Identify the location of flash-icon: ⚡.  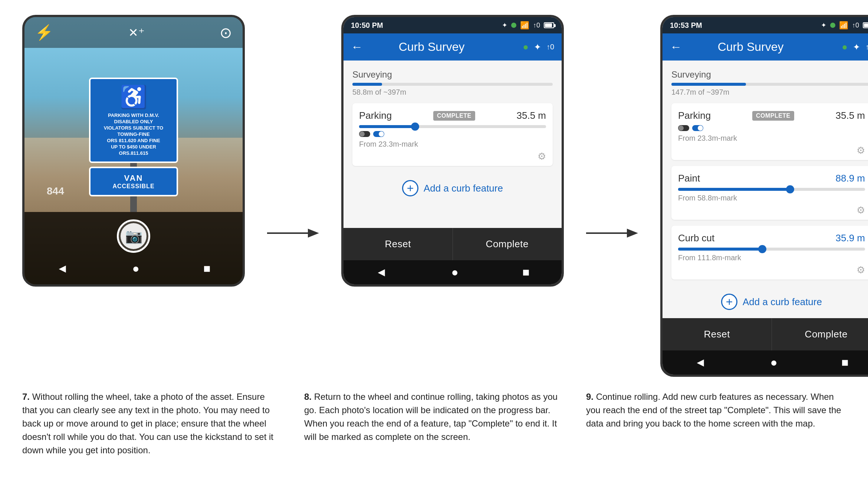
(44, 33).